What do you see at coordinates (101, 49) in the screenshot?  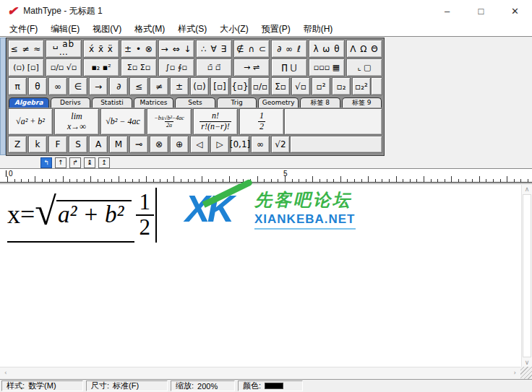 I see `symbol-palette-button: x́ x̄ ẍ` at bounding box center [101, 49].